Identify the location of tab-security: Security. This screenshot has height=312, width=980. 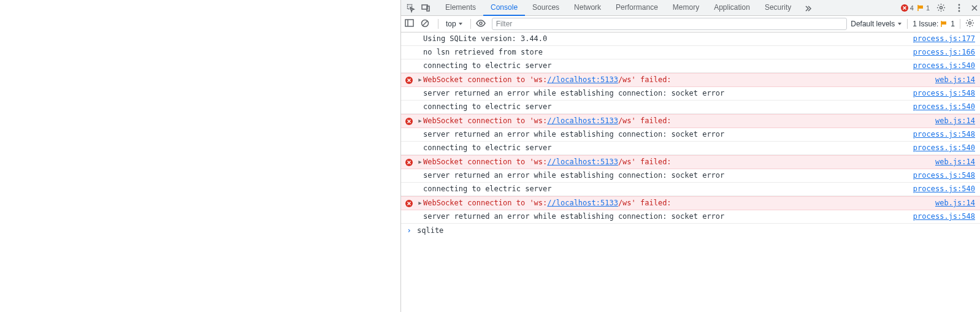
(778, 8).